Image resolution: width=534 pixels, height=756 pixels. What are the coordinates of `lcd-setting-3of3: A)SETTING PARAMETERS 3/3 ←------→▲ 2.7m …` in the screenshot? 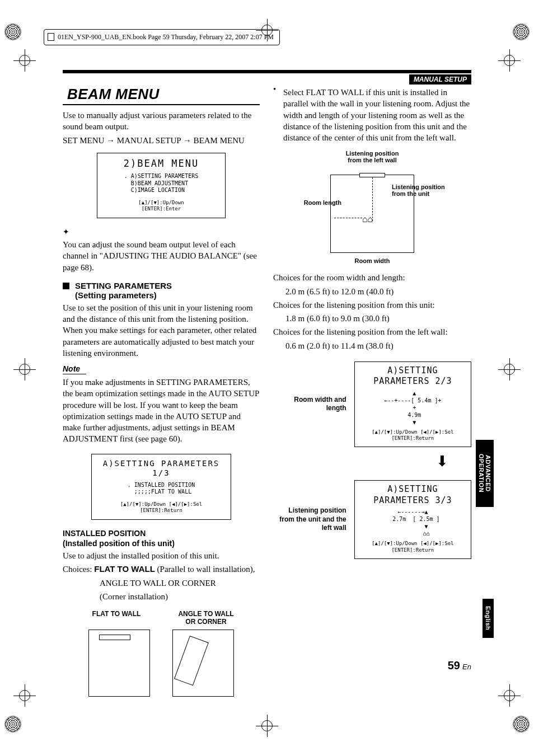 It's located at (413, 519).